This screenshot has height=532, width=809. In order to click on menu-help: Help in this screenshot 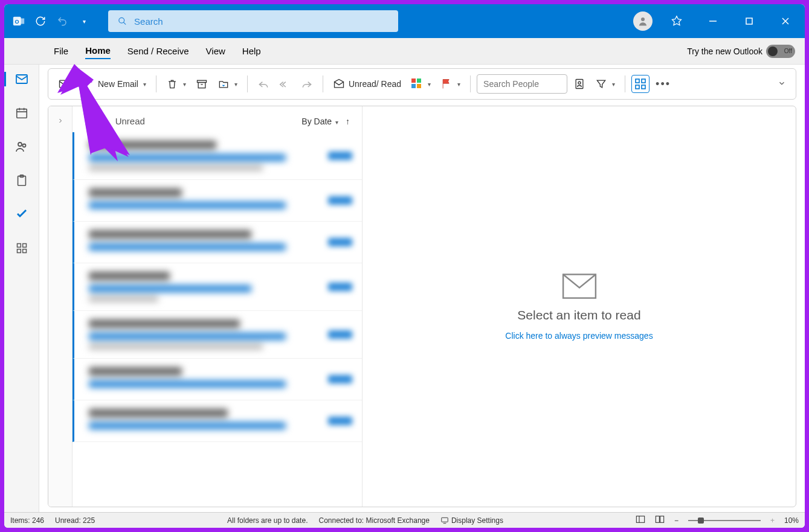, I will do `click(251, 51)`.